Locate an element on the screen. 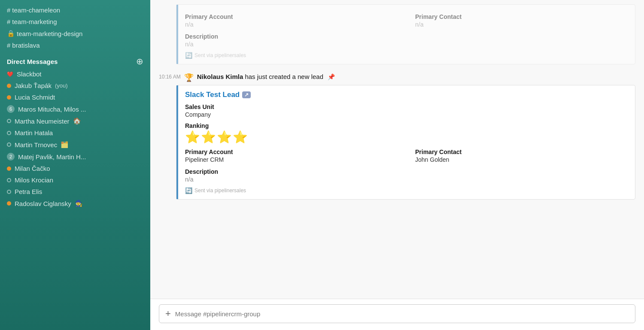 The image size is (644, 330). lock-icon: 🔒 is located at coordinates (11, 33).